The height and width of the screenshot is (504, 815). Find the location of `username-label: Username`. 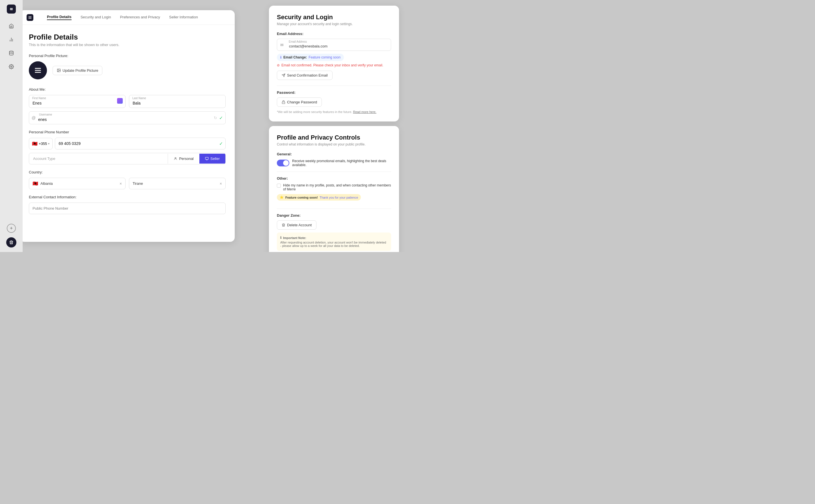

username-label: Username is located at coordinates (45, 115).